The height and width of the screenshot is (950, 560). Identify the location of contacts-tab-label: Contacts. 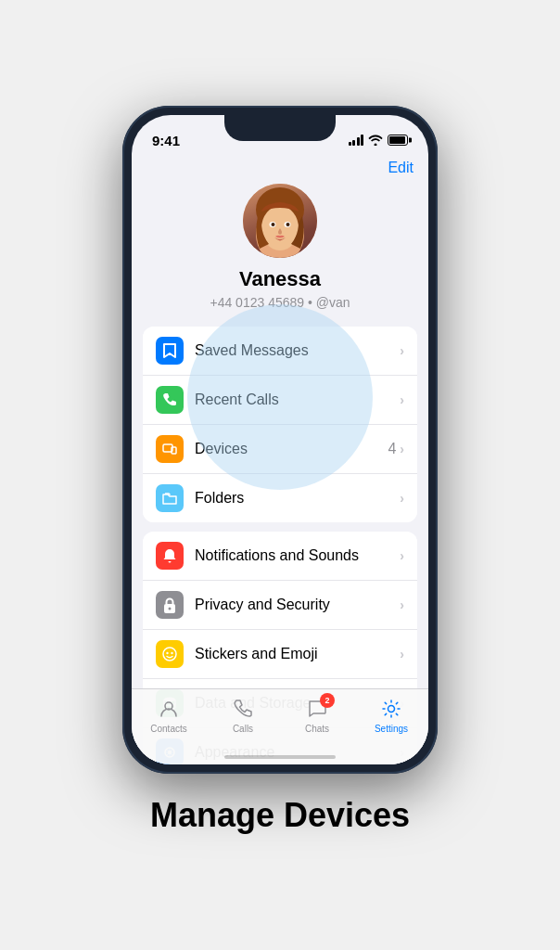
(169, 729).